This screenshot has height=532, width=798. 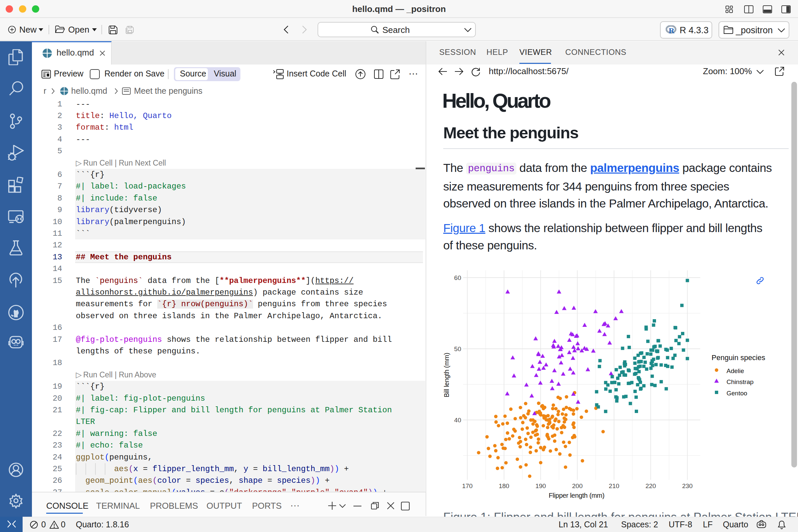 What do you see at coordinates (672, 31) in the screenshot?
I see `svg-text: R` at bounding box center [672, 31].